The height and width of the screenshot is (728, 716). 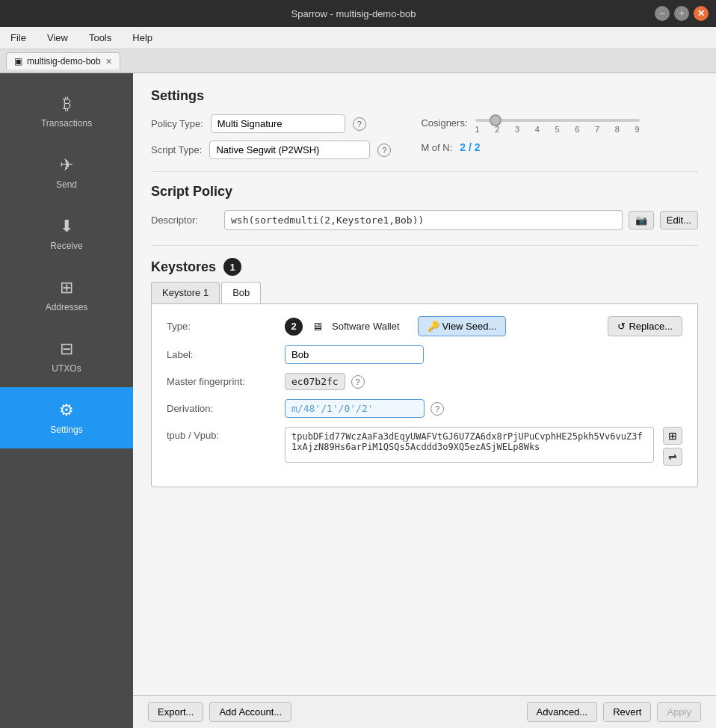 I want to click on sidebar-label-settings: Settings, so click(x=66, y=430).